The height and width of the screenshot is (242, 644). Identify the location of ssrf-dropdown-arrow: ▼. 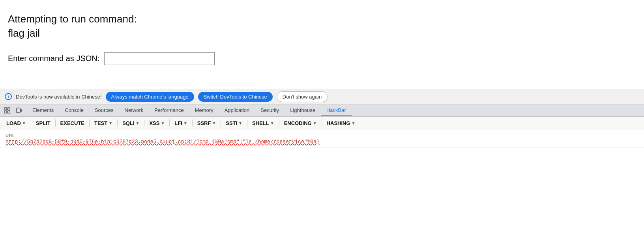
(214, 123).